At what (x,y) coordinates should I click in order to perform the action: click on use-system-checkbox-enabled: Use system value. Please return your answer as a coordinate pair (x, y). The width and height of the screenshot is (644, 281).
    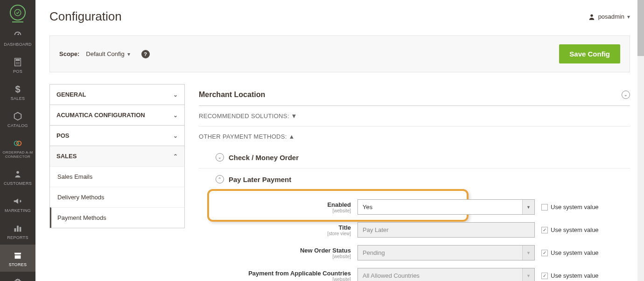
    Looking at the image, I should click on (570, 207).